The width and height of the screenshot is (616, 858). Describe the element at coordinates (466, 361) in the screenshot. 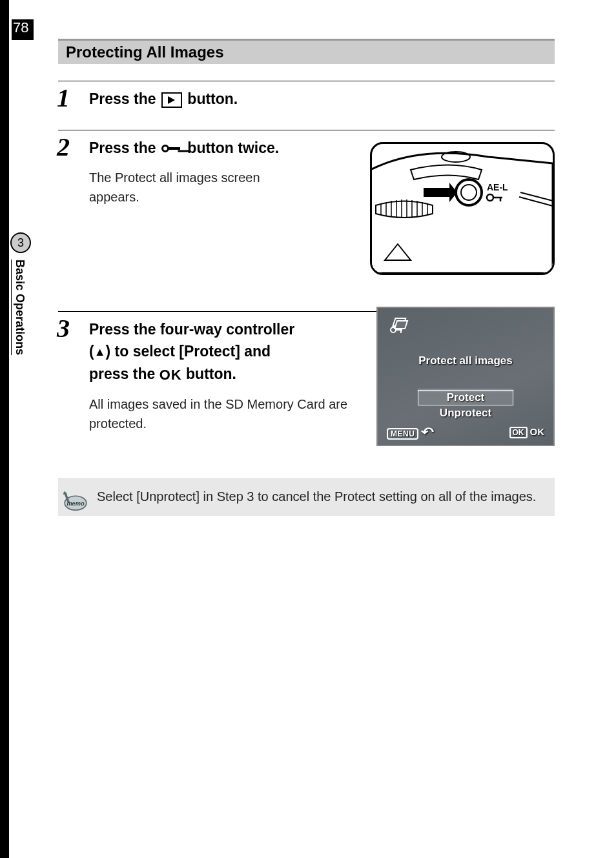

I see `lcd-title: Protect all images` at that location.